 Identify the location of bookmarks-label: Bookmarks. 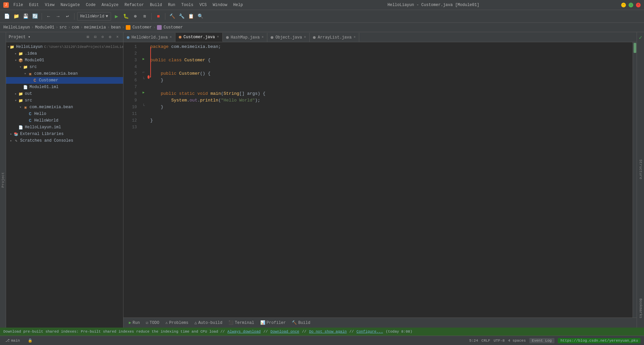
(641, 308).